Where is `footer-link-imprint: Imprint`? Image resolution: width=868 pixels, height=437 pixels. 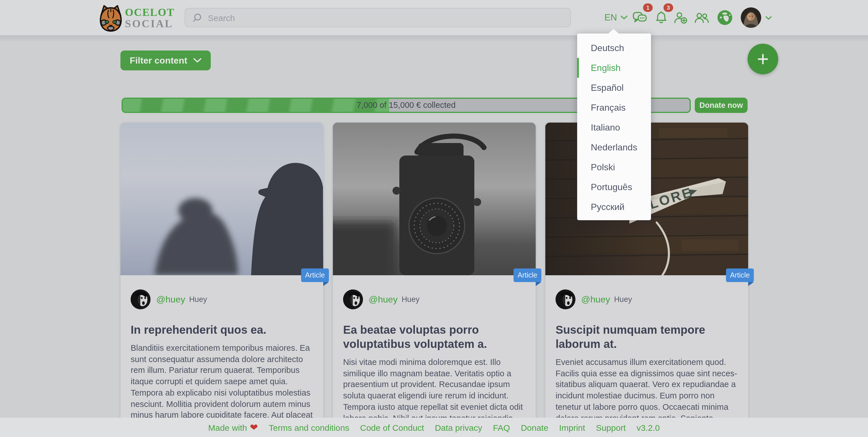 footer-link-imprint: Imprint is located at coordinates (572, 428).